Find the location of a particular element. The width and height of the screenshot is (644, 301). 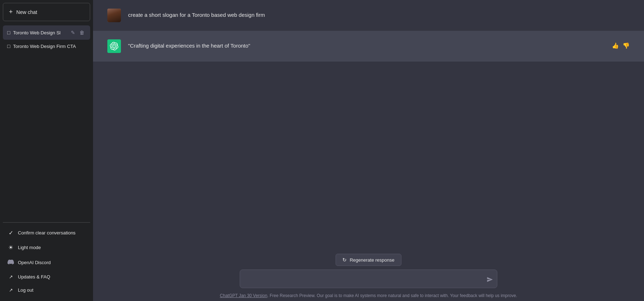

light-mode-toggle: ☀ Light mode is located at coordinates (47, 248).